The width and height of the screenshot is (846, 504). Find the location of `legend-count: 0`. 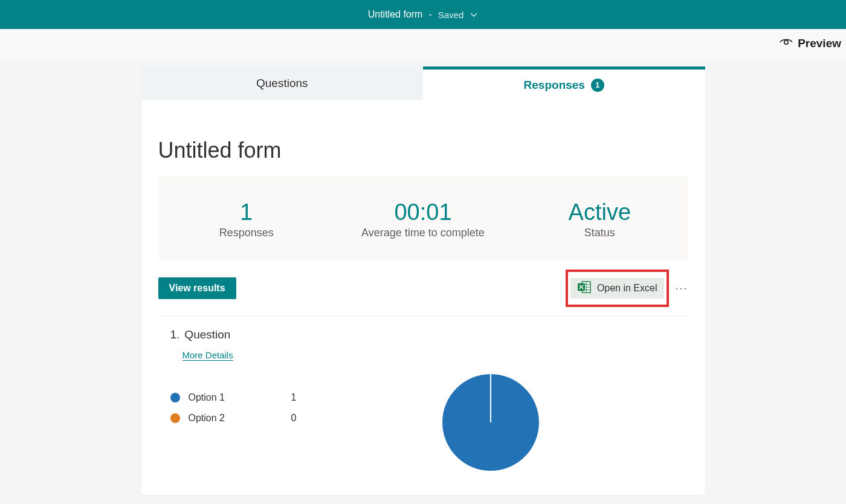

legend-count: 0 is located at coordinates (294, 418).